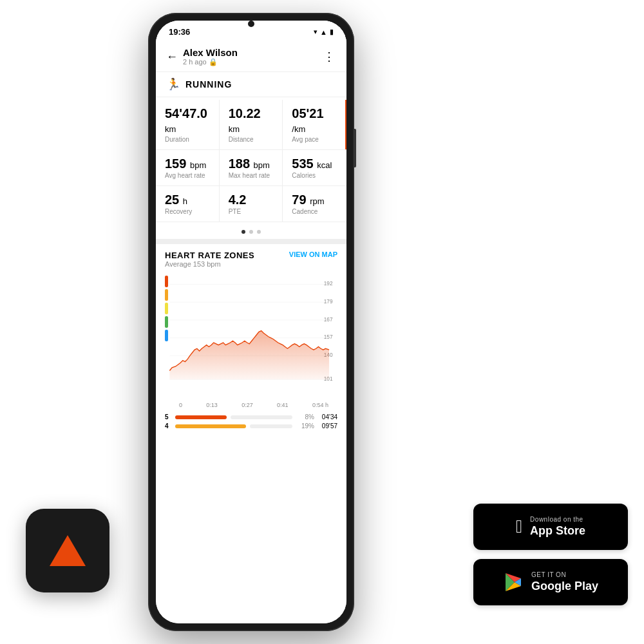  What do you see at coordinates (271, 426) in the screenshot?
I see `zone-4-bg` at bounding box center [271, 426].